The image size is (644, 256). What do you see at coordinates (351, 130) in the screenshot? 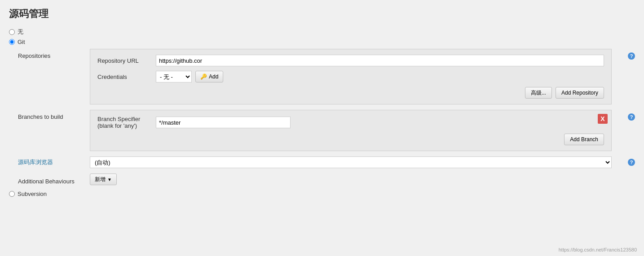
I see `branches-content: X Branch Specifier (blank for 'any') Add…` at bounding box center [351, 130].